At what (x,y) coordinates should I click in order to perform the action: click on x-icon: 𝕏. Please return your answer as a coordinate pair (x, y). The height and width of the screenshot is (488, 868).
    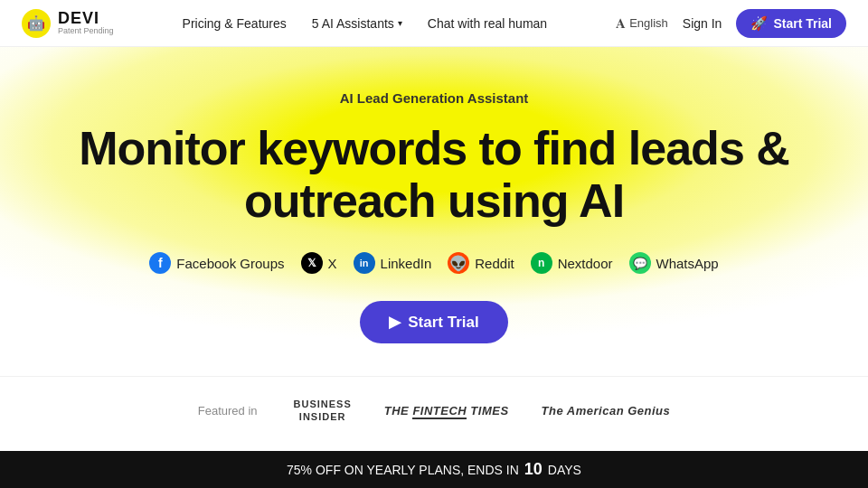
    Looking at the image, I should click on (312, 263).